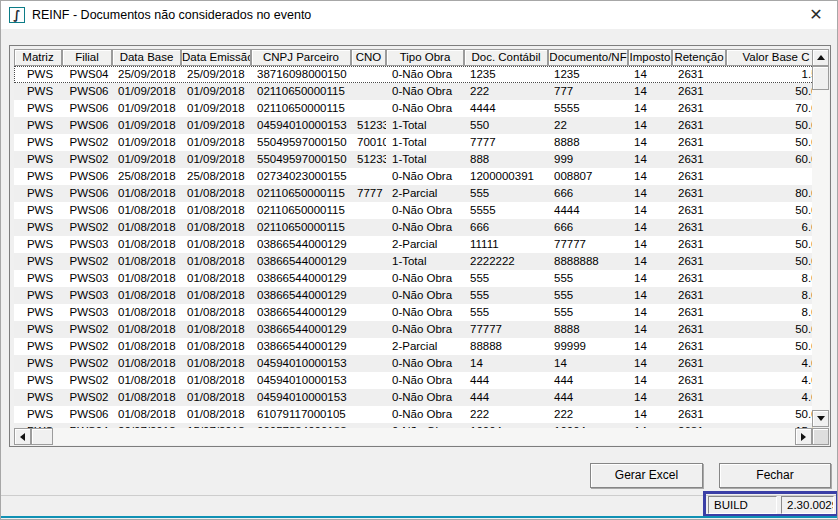 The width and height of the screenshot is (838, 520). I want to click on column-header-5: CNO, so click(368, 58).